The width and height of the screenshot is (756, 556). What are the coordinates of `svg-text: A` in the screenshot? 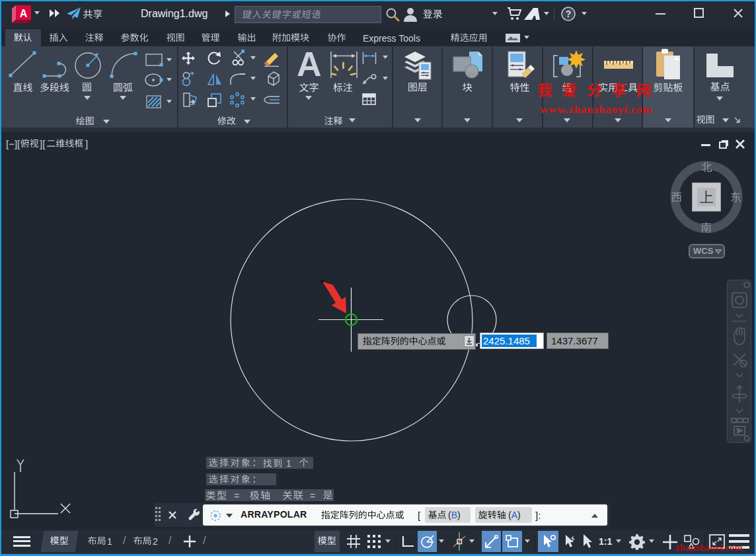 It's located at (24, 13).